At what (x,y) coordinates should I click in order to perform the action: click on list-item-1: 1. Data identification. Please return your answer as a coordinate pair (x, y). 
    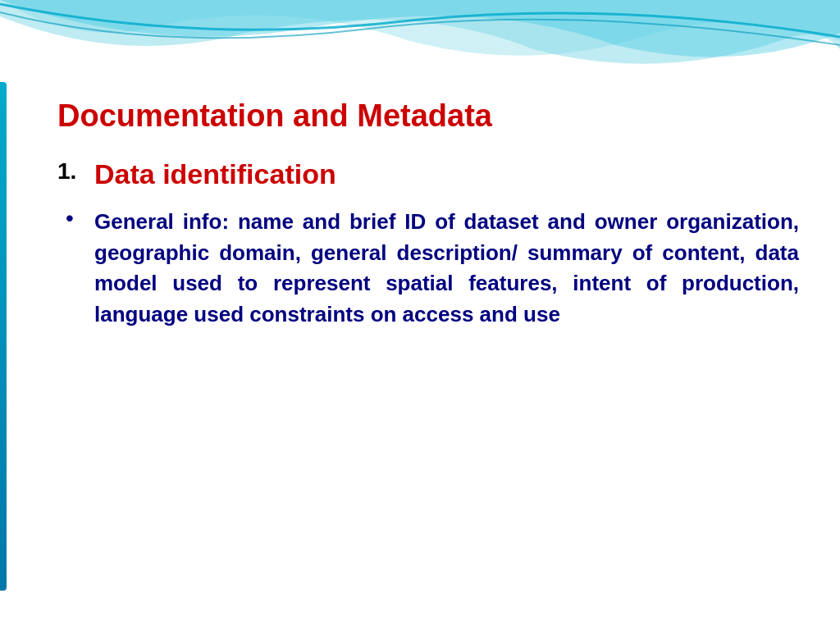
    Looking at the image, I should click on (428, 174).